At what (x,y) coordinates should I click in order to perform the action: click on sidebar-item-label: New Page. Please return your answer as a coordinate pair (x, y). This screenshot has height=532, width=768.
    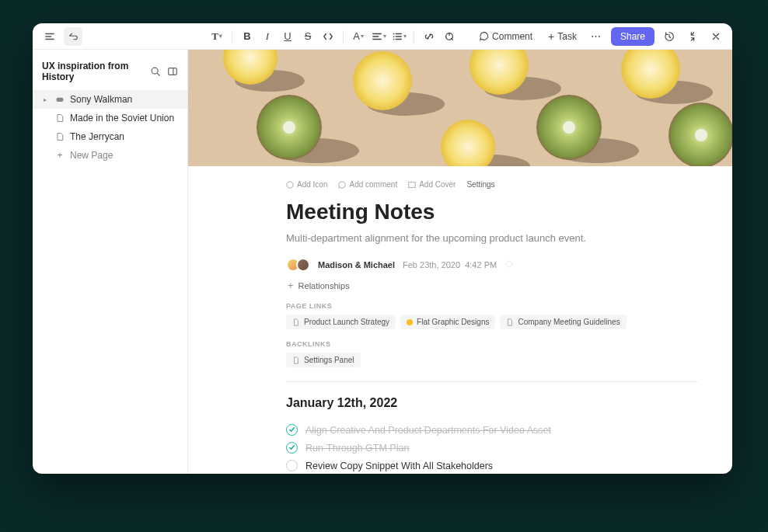
    Looking at the image, I should click on (92, 155).